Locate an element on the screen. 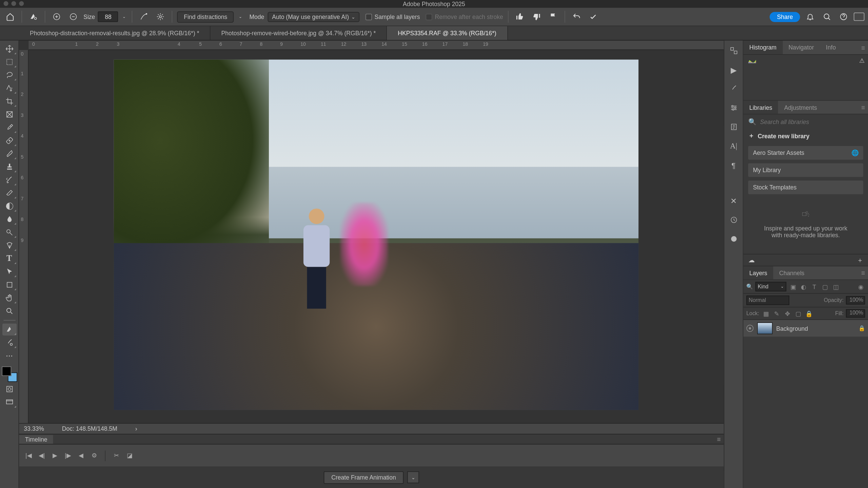  timeline-tab: Timeline is located at coordinates (36, 439).